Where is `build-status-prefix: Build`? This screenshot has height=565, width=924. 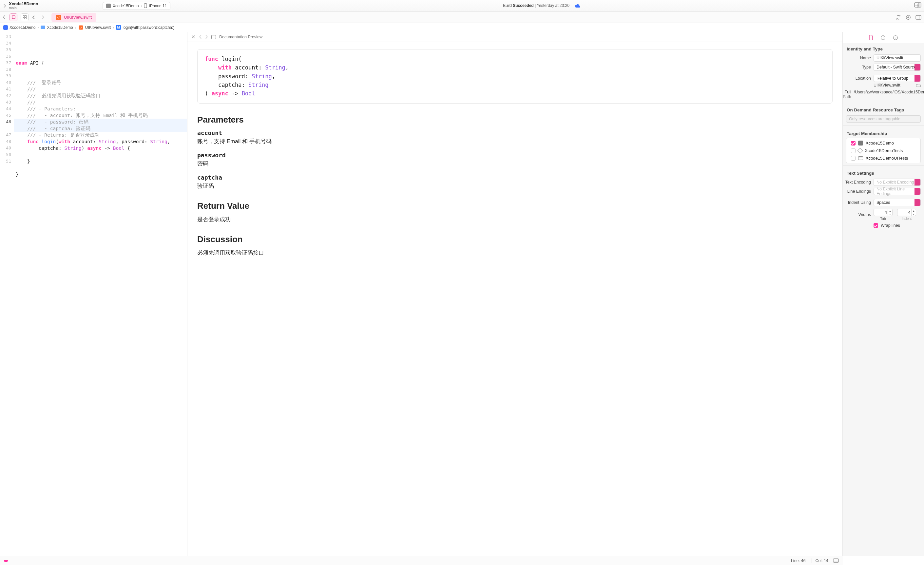 build-status-prefix: Build is located at coordinates (508, 6).